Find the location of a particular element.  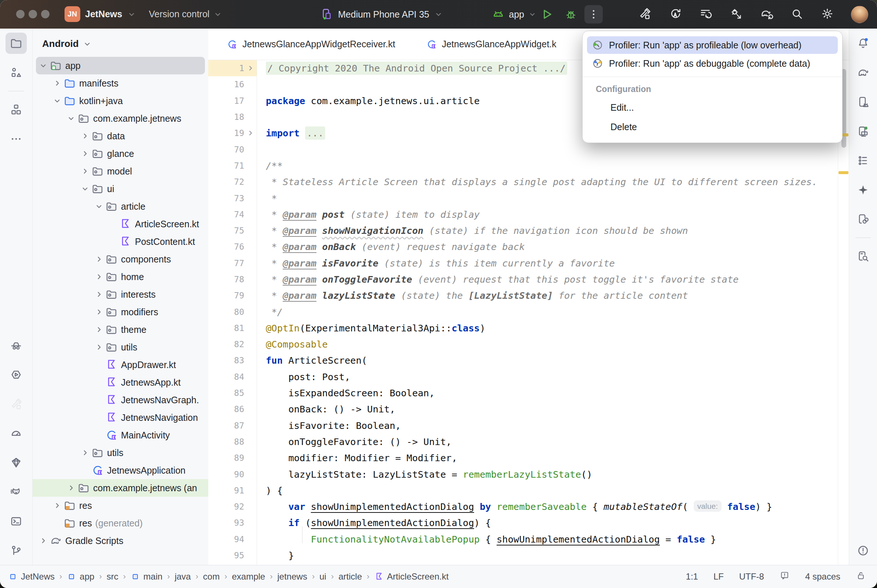

attach-debugger-button is located at coordinates (736, 15).